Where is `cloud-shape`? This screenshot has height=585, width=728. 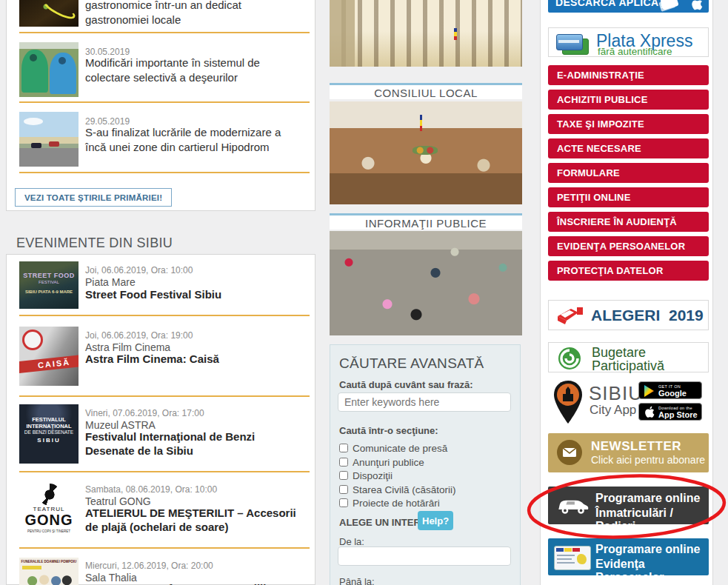 cloud-shape is located at coordinates (33, 121).